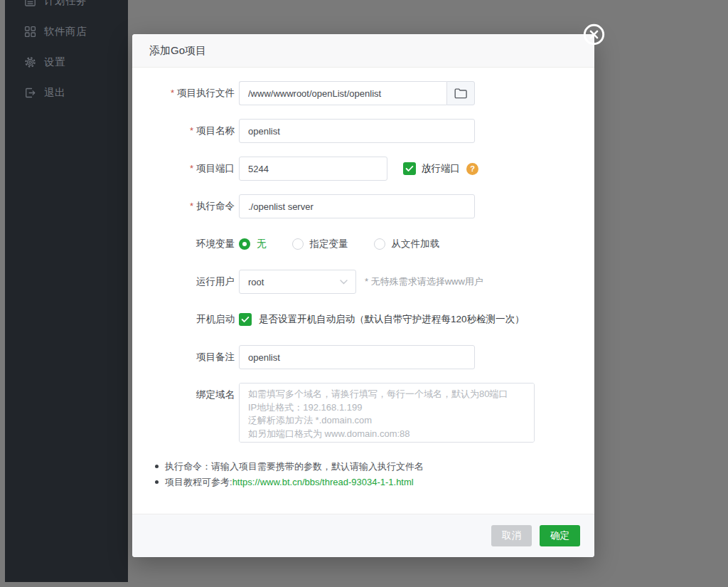 The image size is (728, 587). I want to click on exec-file-input, so click(343, 93).